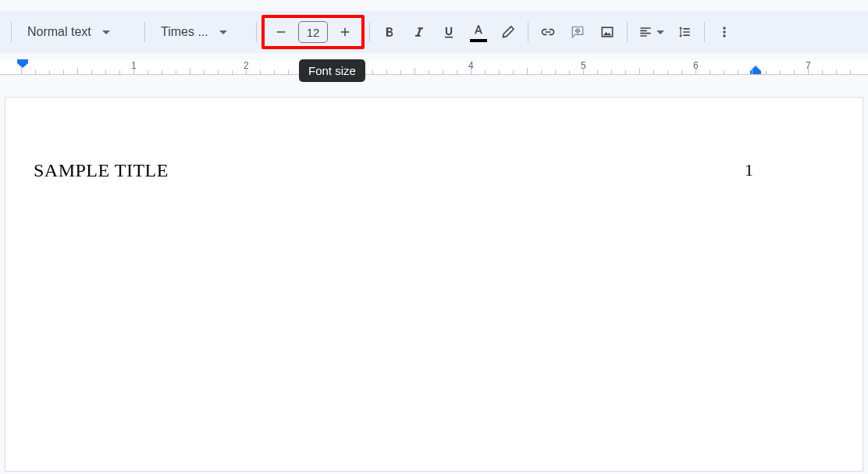 The image size is (868, 474). I want to click on text-color-button, so click(478, 32).